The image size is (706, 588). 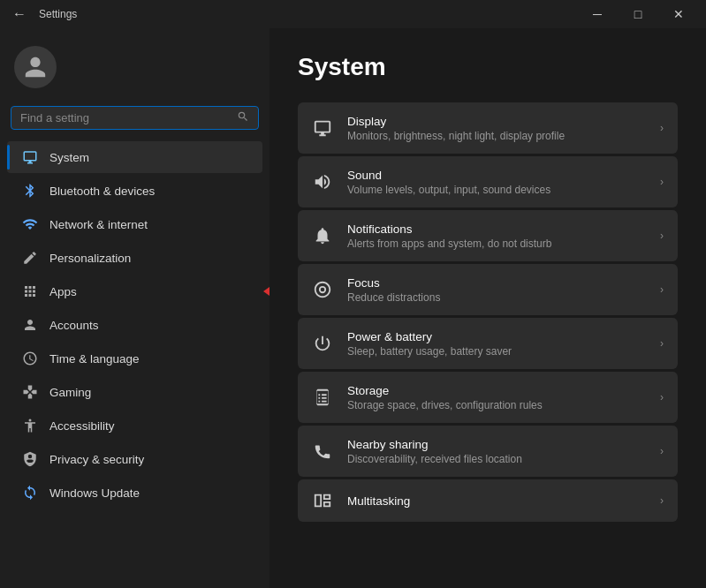 What do you see at coordinates (35, 67) in the screenshot?
I see `avatar` at bounding box center [35, 67].